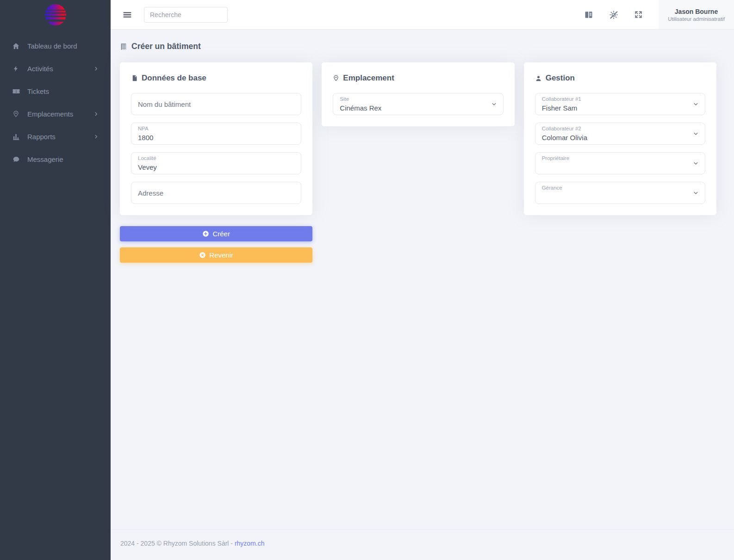 The image size is (734, 560). I want to click on proprietaire-select: Propriétaire, so click(620, 163).